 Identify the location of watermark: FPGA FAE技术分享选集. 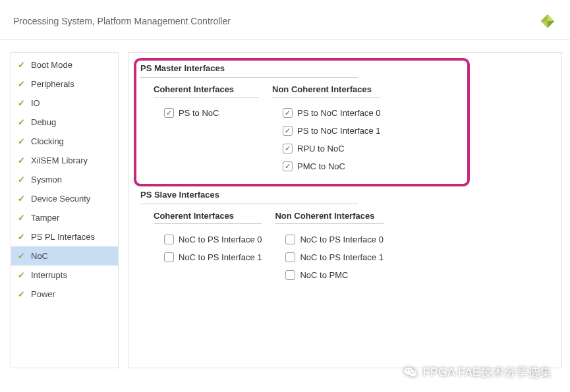
(477, 372).